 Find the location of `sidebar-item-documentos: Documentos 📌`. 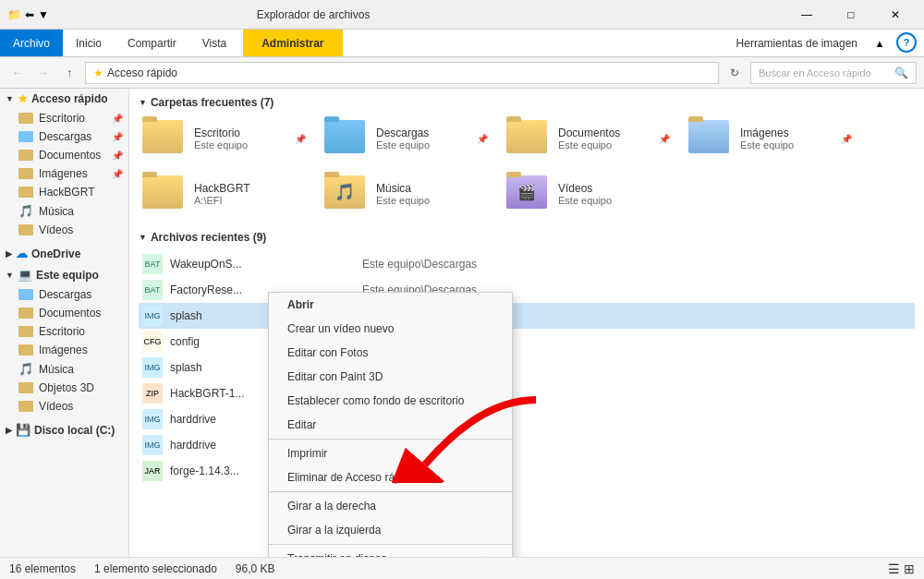

sidebar-item-documentos: Documentos 📌 is located at coordinates (65, 155).